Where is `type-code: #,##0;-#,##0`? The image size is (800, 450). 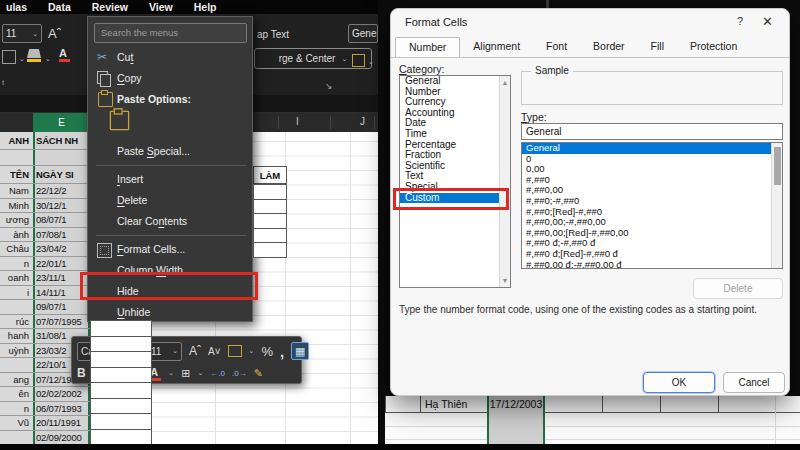 type-code: #,##0;-#,##0 is located at coordinates (652, 202).